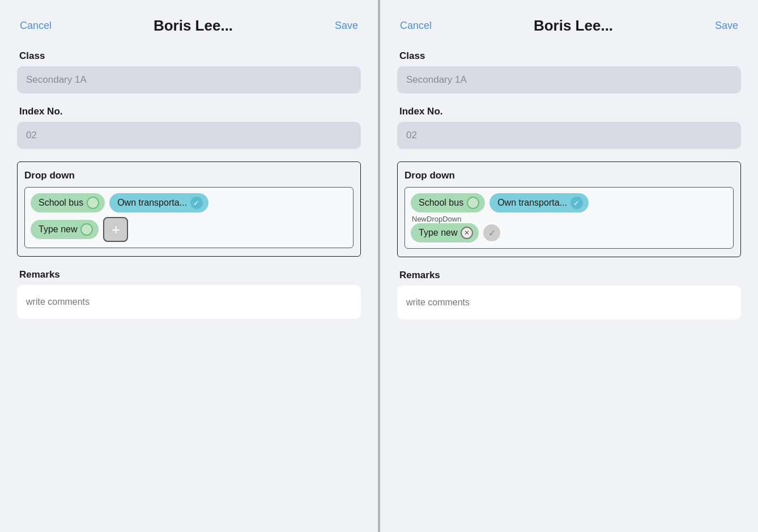 This screenshot has height=532, width=758. I want to click on right-index-input, so click(569, 135).